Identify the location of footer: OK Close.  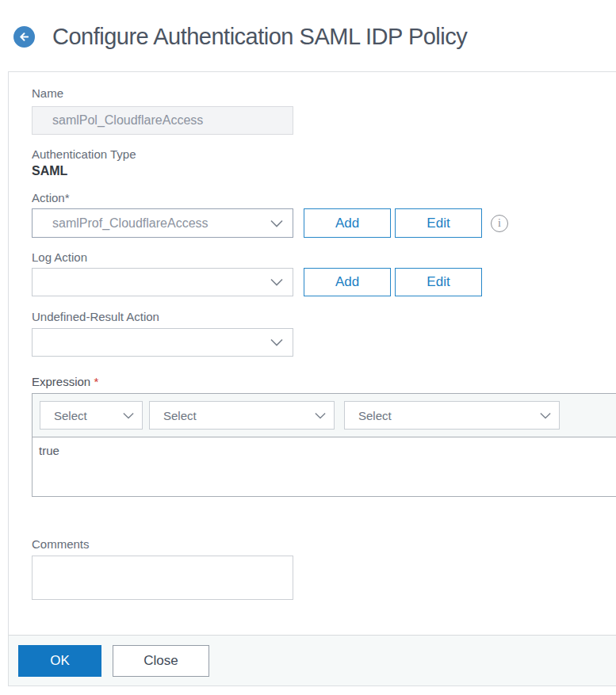
(312, 660).